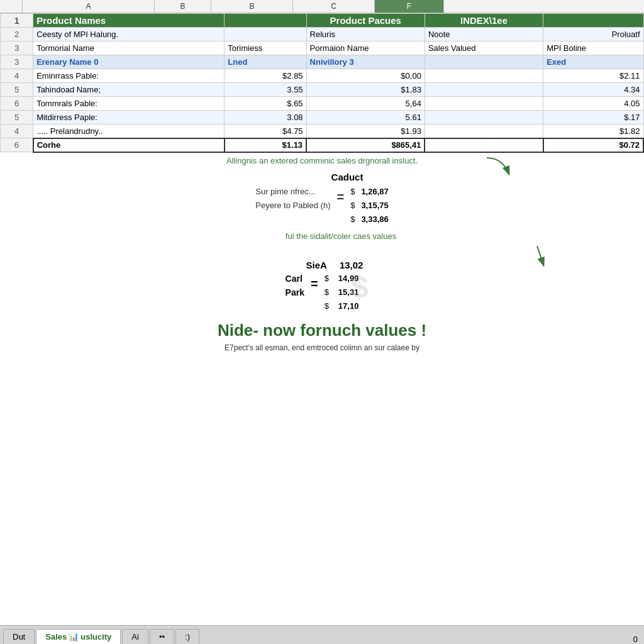 Image resolution: width=644 pixels, height=644 pixels. I want to click on product-names-header: Product Names, so click(129, 21).